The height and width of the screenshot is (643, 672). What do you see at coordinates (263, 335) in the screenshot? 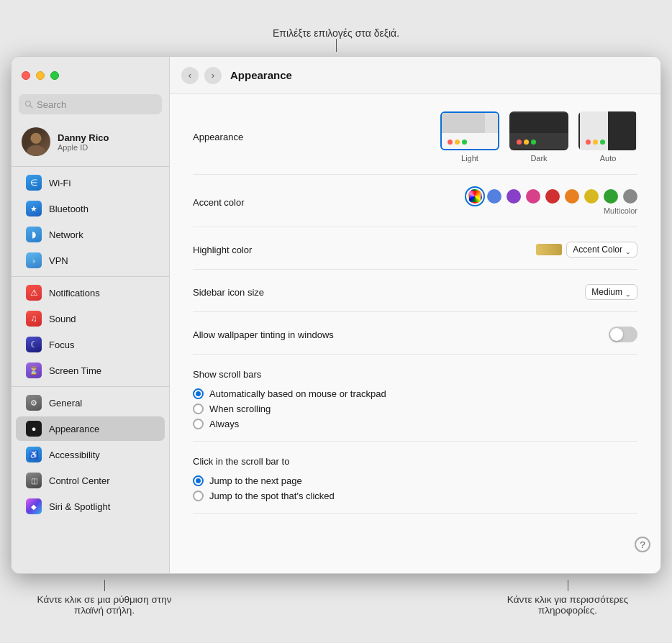
I see `wallpaper-tinting-label: Allow wallpaper tinting in windows` at bounding box center [263, 335].